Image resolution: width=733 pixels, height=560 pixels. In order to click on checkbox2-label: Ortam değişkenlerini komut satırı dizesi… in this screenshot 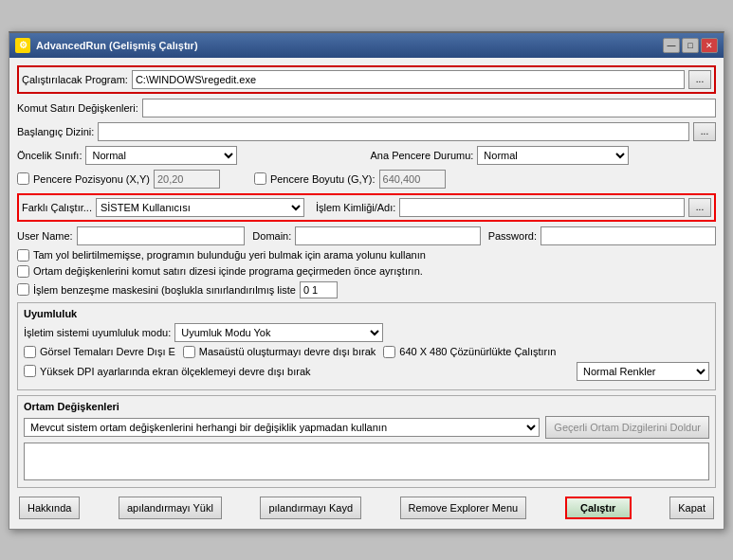, I will do `click(228, 271)`.